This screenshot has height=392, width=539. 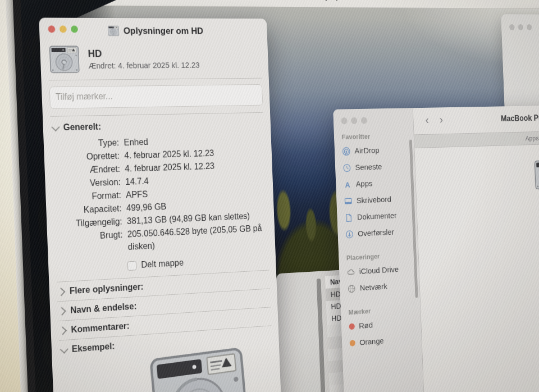 I want to click on orange-tag-icon, so click(x=353, y=343).